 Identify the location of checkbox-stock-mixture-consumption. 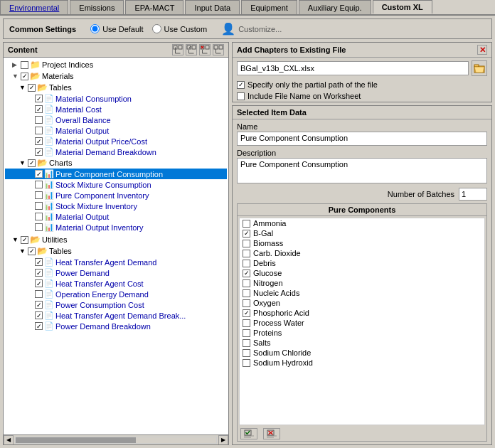
(38, 185).